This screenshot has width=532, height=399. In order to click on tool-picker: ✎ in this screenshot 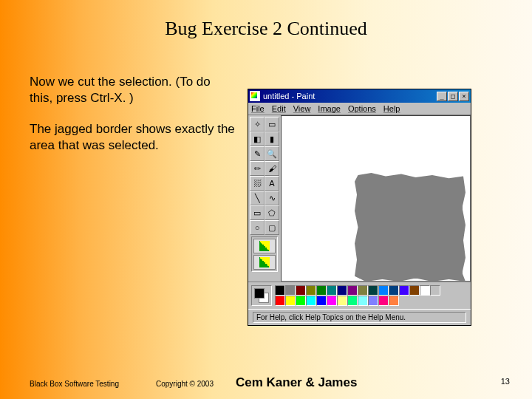, I will do `click(257, 154)`.